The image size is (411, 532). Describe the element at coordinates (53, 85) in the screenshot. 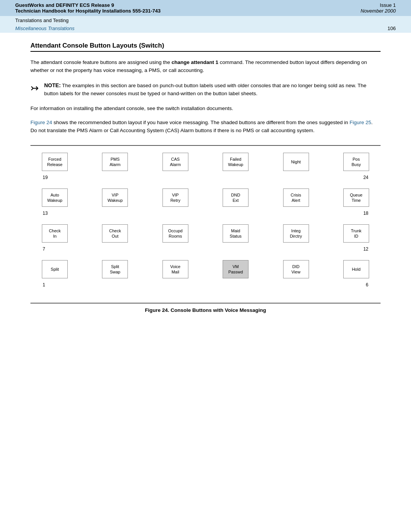

I see `note-label: NOTE:` at that location.